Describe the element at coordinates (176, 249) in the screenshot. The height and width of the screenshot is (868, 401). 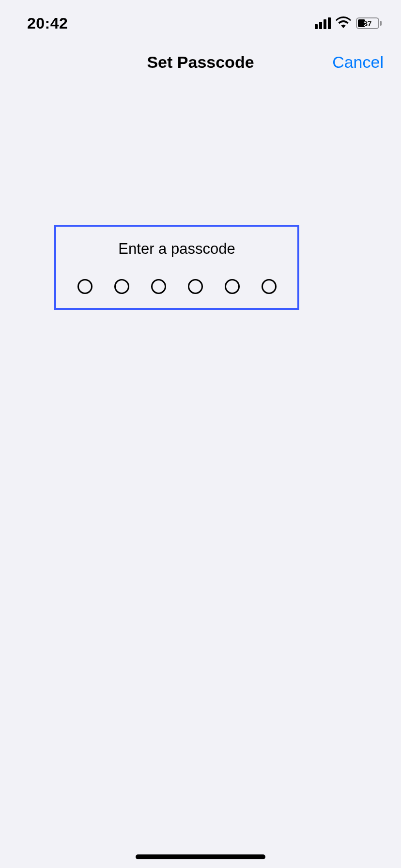
I see `passcode-prompt: Enter a passcode` at that location.